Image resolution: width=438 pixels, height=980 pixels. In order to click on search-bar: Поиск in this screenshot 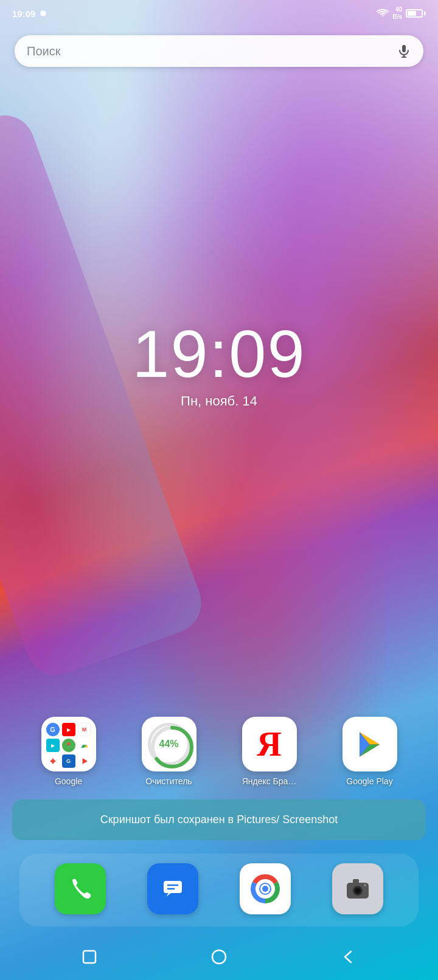, I will do `click(219, 51)`.